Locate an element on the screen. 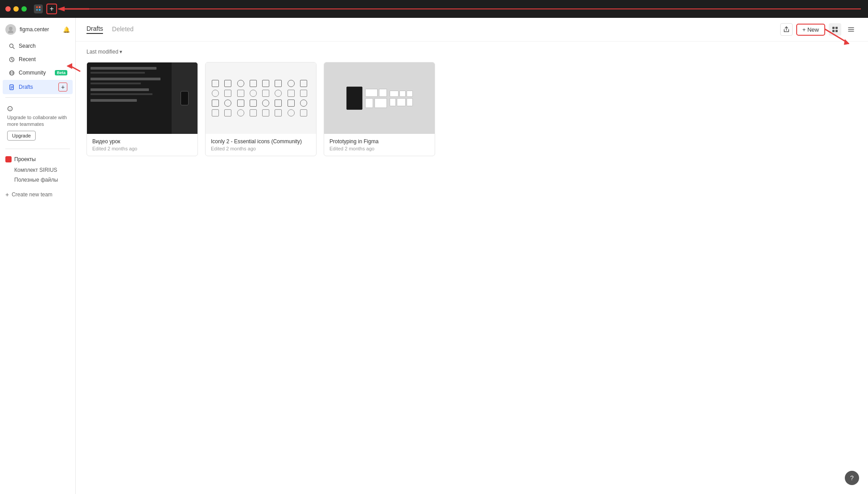 The image size is (868, 494). maximize-button is located at coordinates (24, 9).